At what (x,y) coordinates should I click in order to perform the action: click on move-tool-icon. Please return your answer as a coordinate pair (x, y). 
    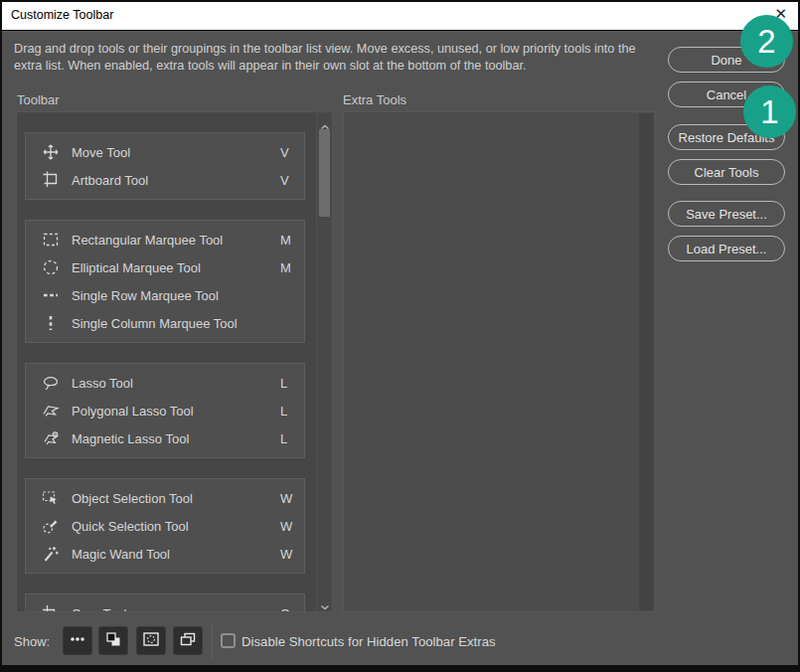
    Looking at the image, I should click on (51, 152).